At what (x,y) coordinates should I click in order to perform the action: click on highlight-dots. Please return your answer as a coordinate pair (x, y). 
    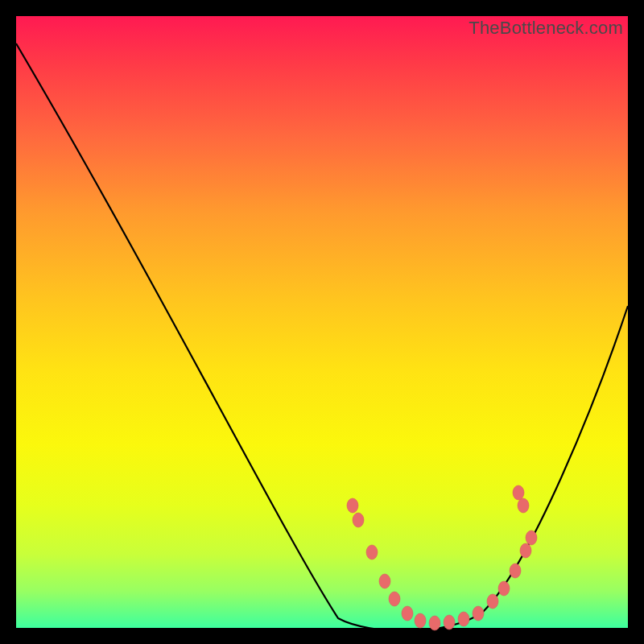
    Looking at the image, I should click on (442, 558).